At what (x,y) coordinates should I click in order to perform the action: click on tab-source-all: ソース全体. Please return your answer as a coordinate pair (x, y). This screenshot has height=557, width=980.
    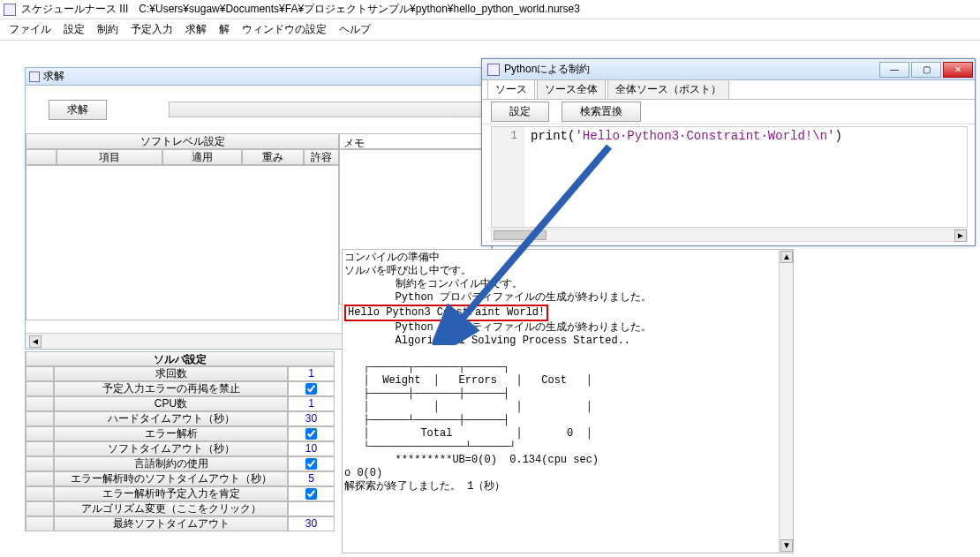
    Looking at the image, I should click on (571, 89).